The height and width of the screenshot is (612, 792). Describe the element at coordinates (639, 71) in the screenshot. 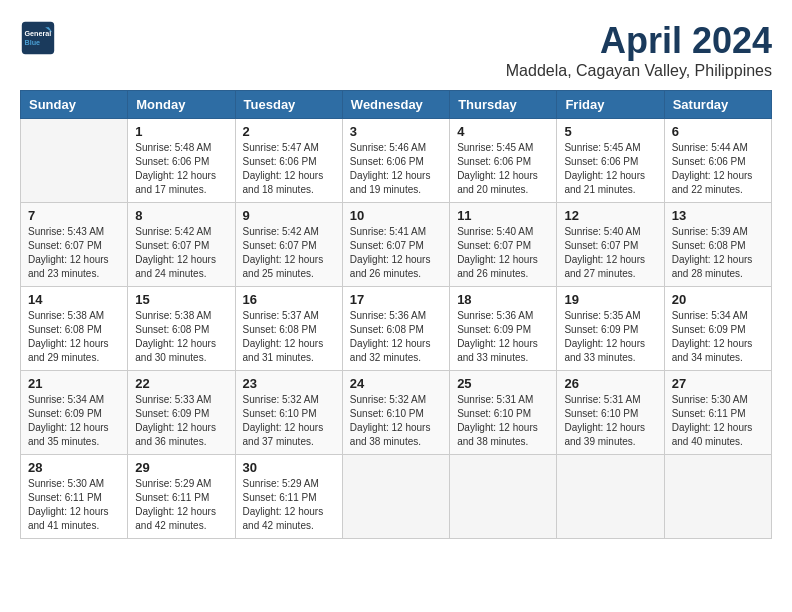

I see `location-title: Maddela, Cagayan Valley, Philippines` at that location.